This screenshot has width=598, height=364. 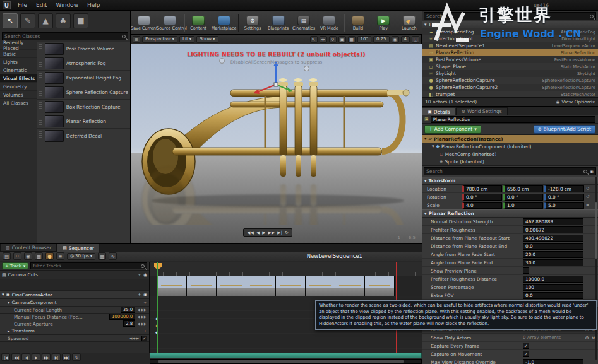 I want to click on scale-x-field: 4.0, so click(x=482, y=206).